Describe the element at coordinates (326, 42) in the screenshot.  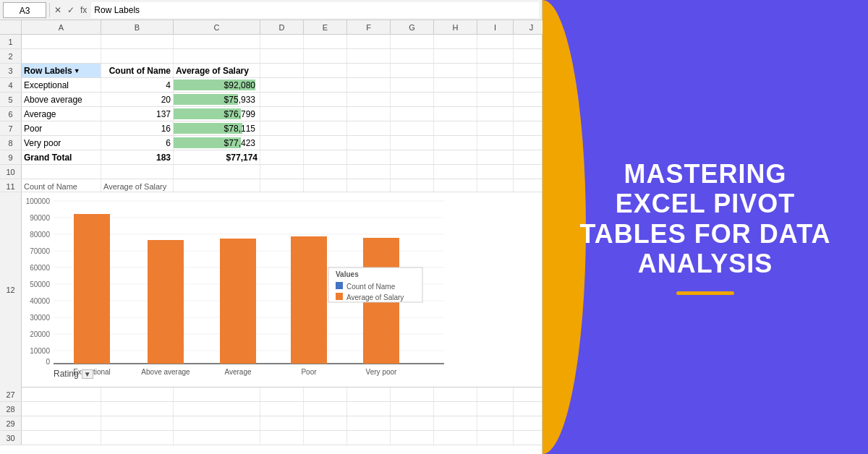
I see `cell-e1` at that location.